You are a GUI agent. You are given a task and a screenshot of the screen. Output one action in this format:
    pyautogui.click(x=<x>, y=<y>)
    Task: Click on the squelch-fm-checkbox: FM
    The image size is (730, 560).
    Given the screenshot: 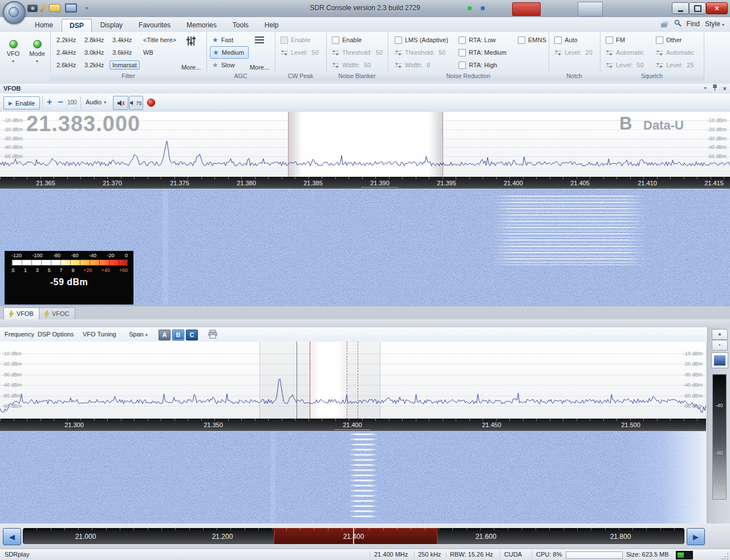 What is the action you would take?
    pyautogui.click(x=625, y=40)
    